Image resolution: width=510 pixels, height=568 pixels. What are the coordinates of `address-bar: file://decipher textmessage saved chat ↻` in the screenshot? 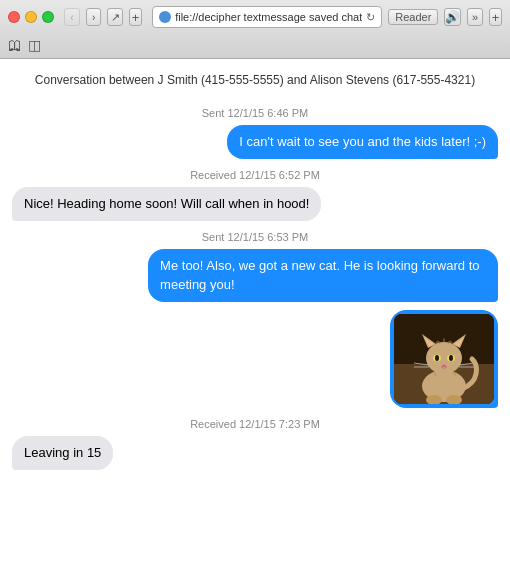 It's located at (267, 17).